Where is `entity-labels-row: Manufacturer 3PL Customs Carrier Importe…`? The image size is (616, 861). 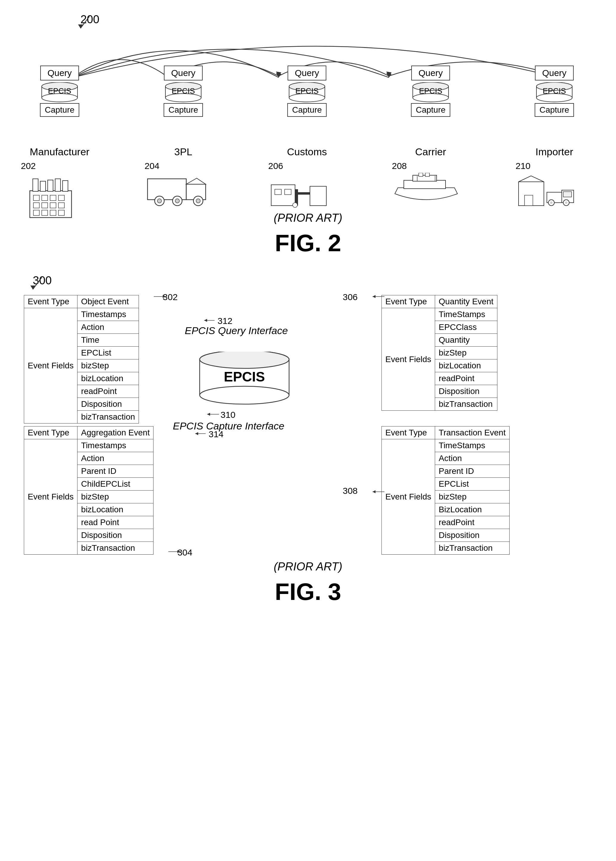 entity-labels-row: Manufacturer 3PL Customs Carrier Importe… is located at coordinates (307, 152).